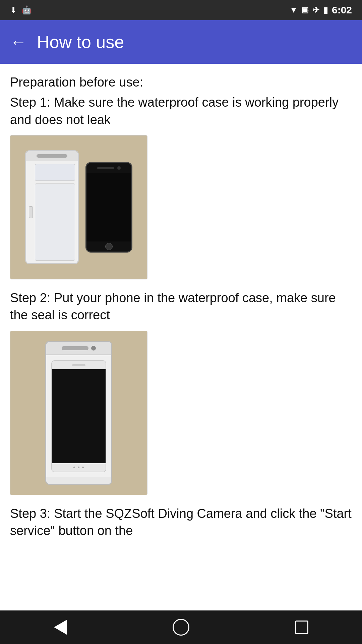  I want to click on case-open-illustration, so click(52, 207).